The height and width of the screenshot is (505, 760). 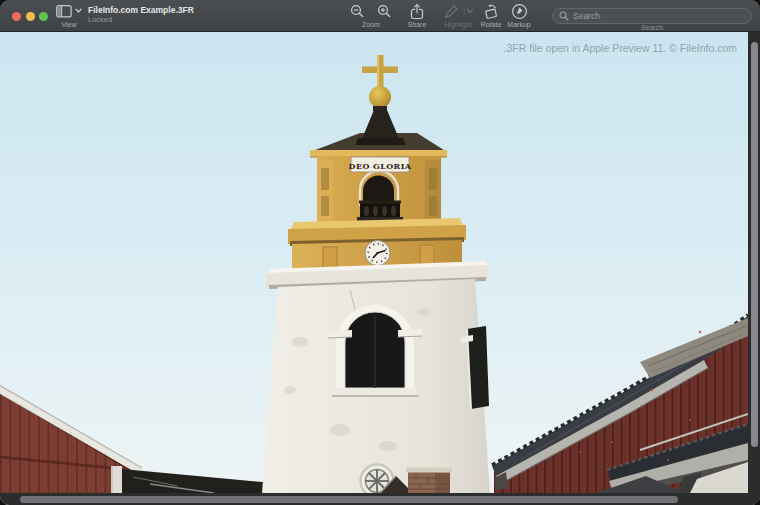 I want to click on deo-gloria-sign: DEO GLORIA, so click(x=380, y=166).